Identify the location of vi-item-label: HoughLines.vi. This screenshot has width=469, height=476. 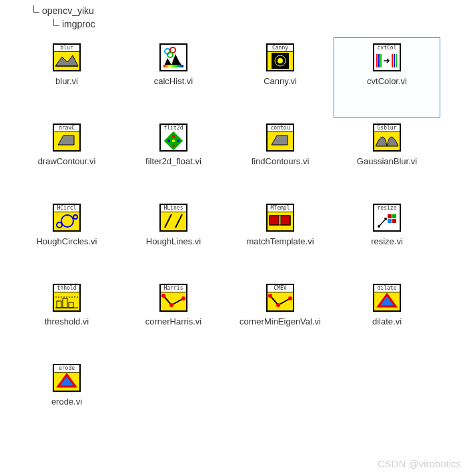
(173, 242).